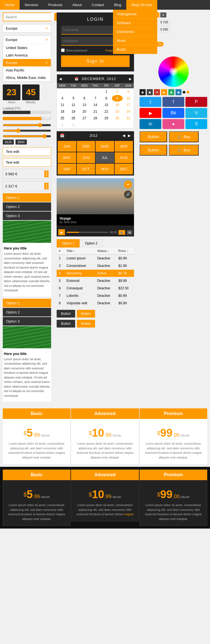 This screenshot has height=644, width=210. Describe the element at coordinates (106, 112) in the screenshot. I see `cal-day: 22` at that location.